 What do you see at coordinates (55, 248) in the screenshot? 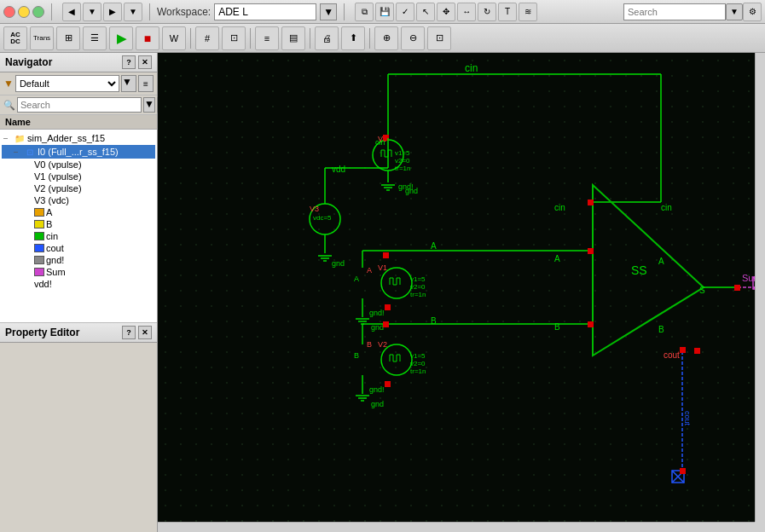
I see `tree-label-cout: cout` at bounding box center [55, 248].